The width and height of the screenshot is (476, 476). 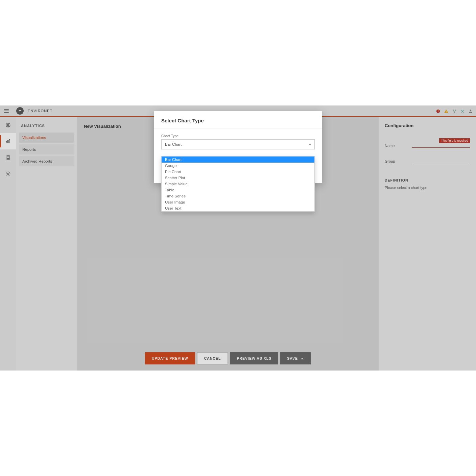 I want to click on rail-item-globe, so click(x=8, y=125).